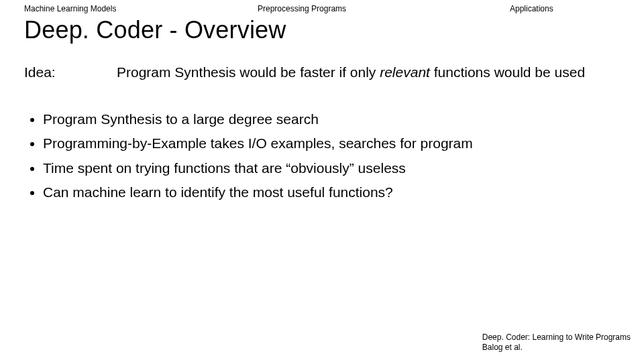 The height and width of the screenshot is (362, 644). What do you see at coordinates (368, 72) in the screenshot?
I see `idea-text: Program Synthesis would be faster if onl…` at bounding box center [368, 72].